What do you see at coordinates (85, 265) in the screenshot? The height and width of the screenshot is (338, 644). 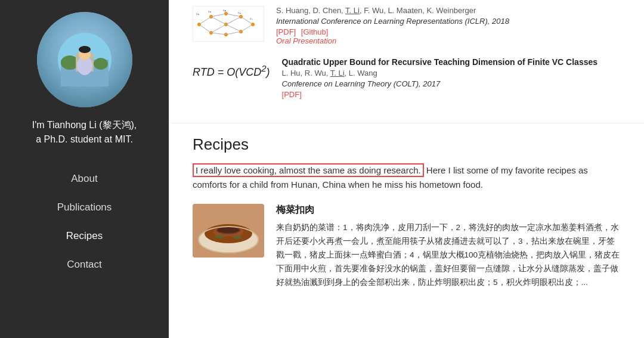 I see `sidebar-item-contact: Contact` at bounding box center [85, 265].